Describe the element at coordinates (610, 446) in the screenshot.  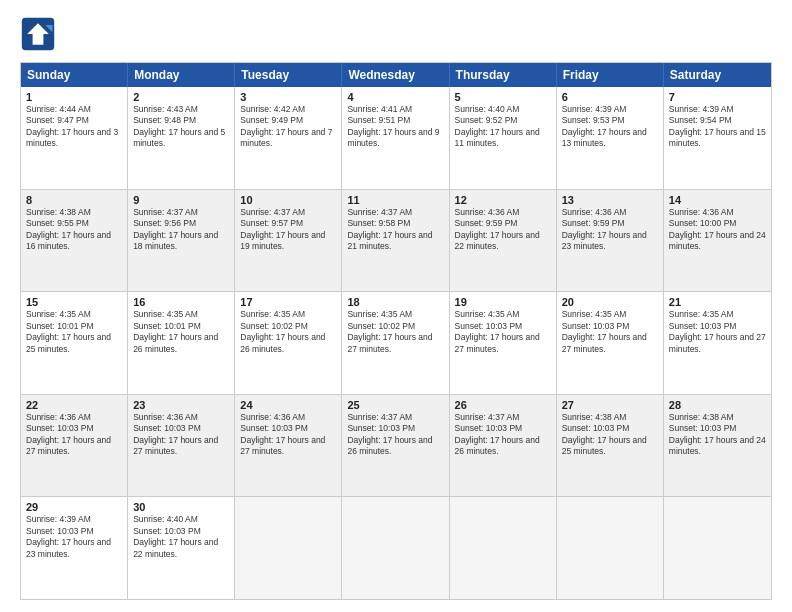
I see `day-cell-27: 27Sunrise: 4:38 AMSunset: 10:03 PMDaylig…` at that location.